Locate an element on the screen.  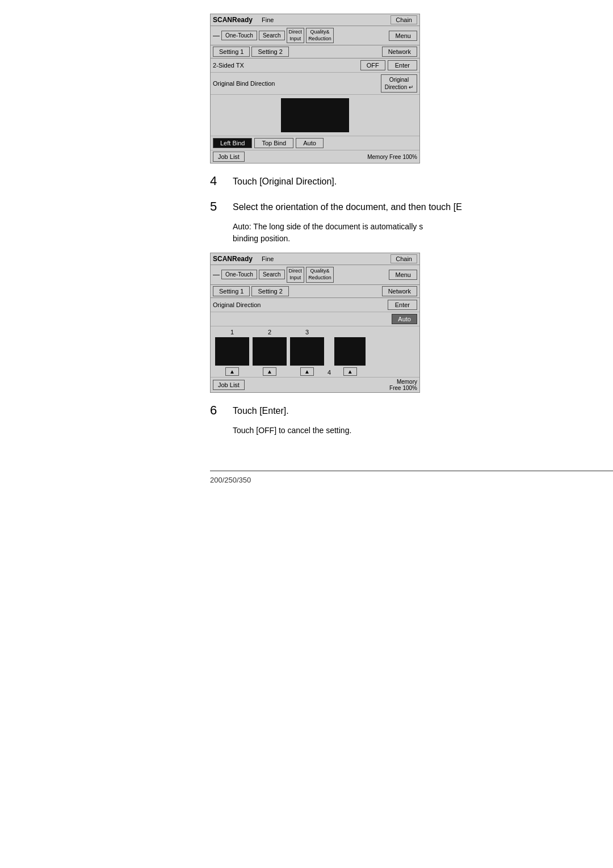
scan-ready-label-1: SCANReady is located at coordinates (233, 20).